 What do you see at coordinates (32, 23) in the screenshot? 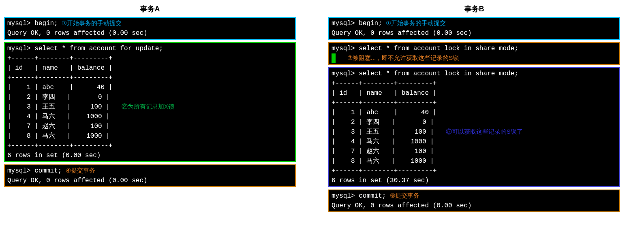
I see `a-begin-prompt: mysql> begin;` at bounding box center [32, 23].